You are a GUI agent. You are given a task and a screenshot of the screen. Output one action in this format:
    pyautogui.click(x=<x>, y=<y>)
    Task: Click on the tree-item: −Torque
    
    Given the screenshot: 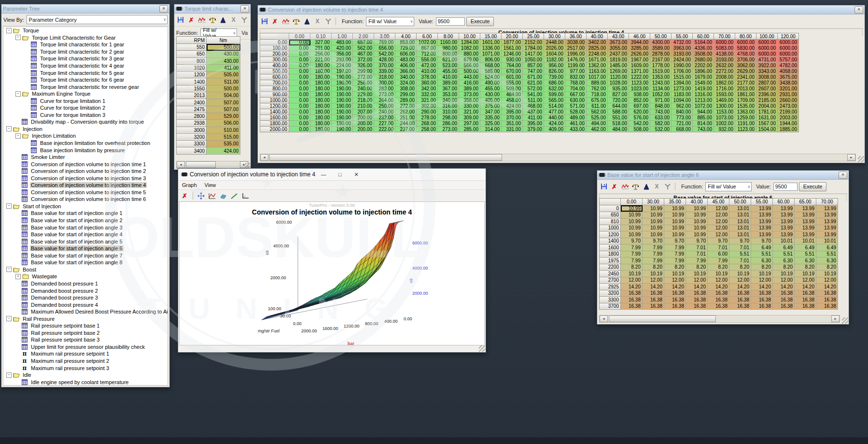 What is the action you would take?
    pyautogui.click(x=85, y=31)
    